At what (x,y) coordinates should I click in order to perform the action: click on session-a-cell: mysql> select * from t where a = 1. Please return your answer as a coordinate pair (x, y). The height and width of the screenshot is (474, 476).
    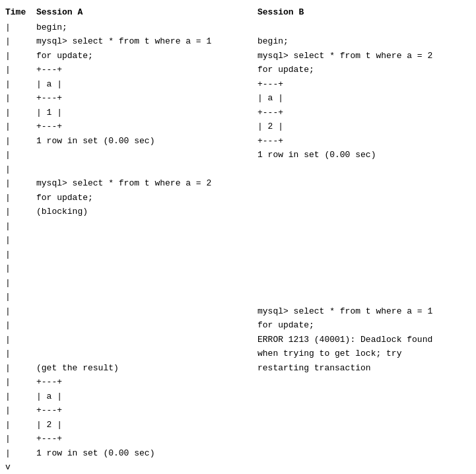
    Looking at the image, I should click on (147, 42).